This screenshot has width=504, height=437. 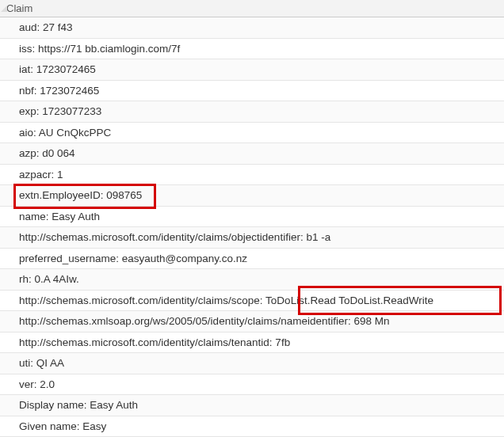 I want to click on claim-text: preferred_username: easyauth@company.co.…, so click(x=133, y=258).